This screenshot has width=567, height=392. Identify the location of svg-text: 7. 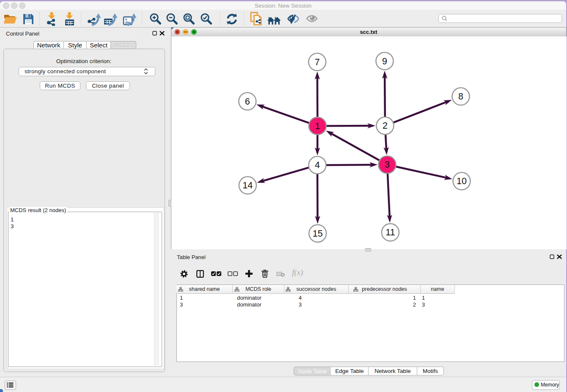
(317, 62).